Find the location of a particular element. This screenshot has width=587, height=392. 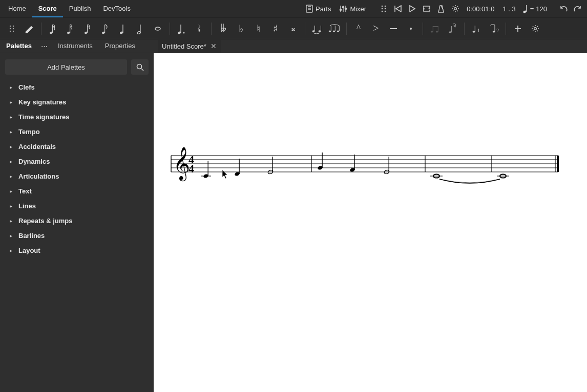

mixer-label: Mixer is located at coordinates (358, 9).